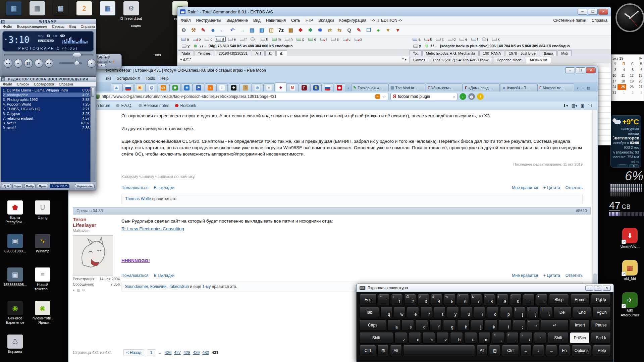 Image resolution: width=644 pixels, height=362 pixels. I want to click on folder-tab: *entries, so click(205, 53).